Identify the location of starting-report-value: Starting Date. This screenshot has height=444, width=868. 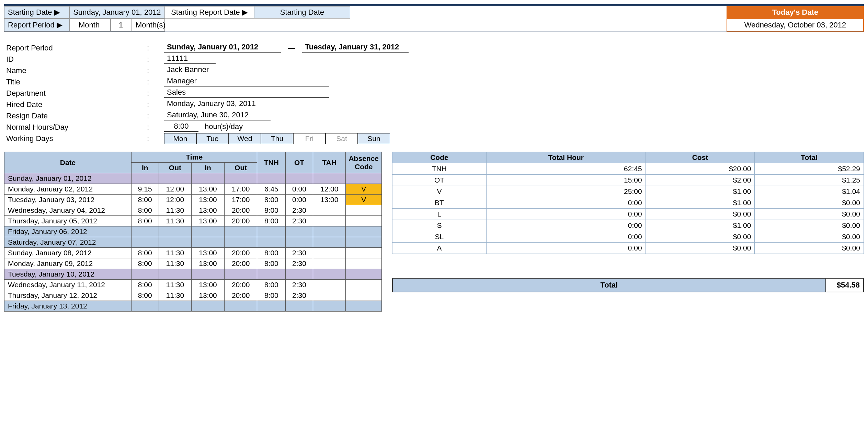
(302, 12).